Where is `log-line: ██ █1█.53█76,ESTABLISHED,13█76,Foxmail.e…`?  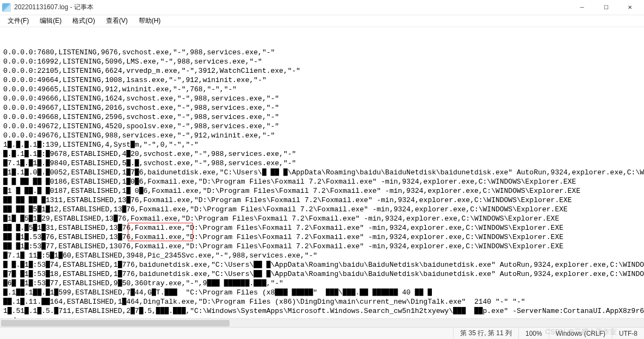 log-line: ██ █1█.53█76,ESTABLISHED,13█76,Foxmail.e… is located at coordinates (322, 237).